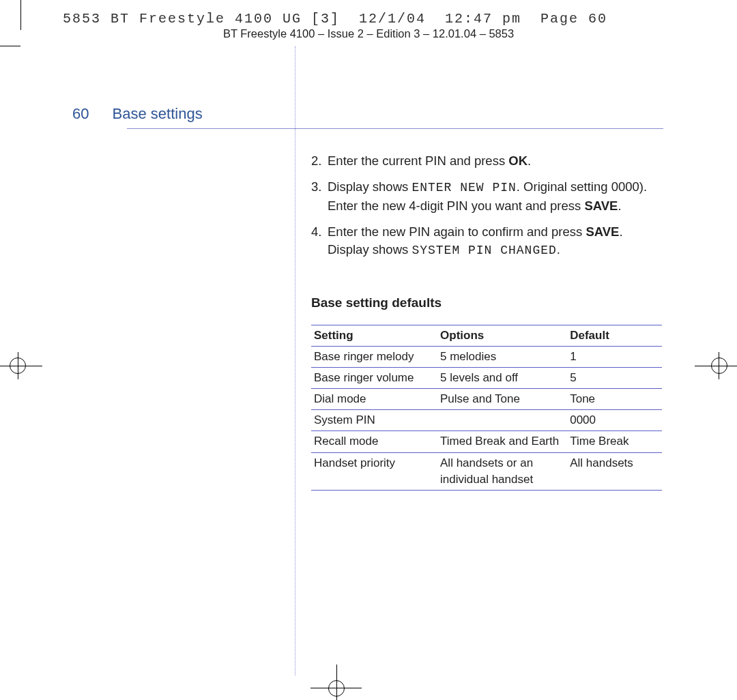 This screenshot has width=737, height=700. What do you see at coordinates (374, 400) in the screenshot?
I see `cell-setting: Dial mode` at bounding box center [374, 400].